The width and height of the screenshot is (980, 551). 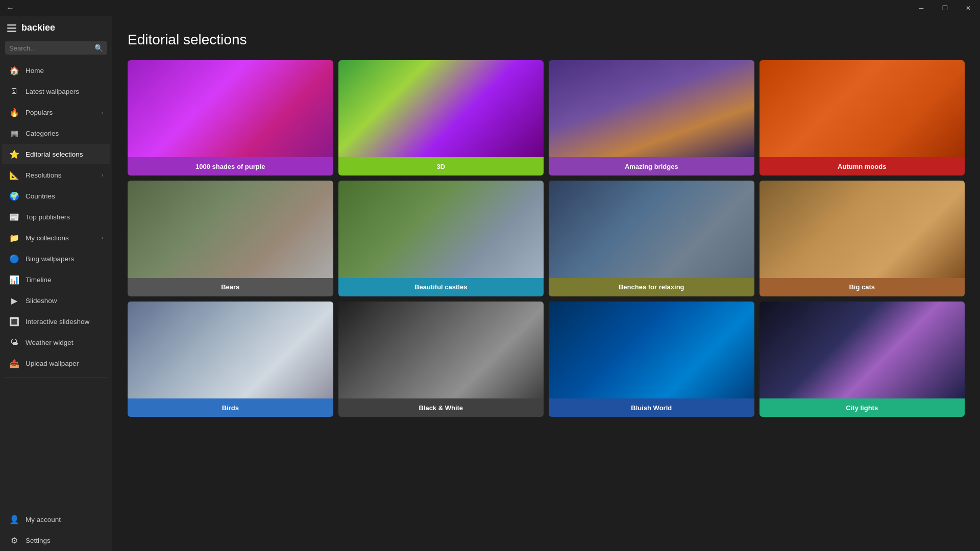 I want to click on sidebar-item-home: 🏠 Home, so click(x=56, y=70).